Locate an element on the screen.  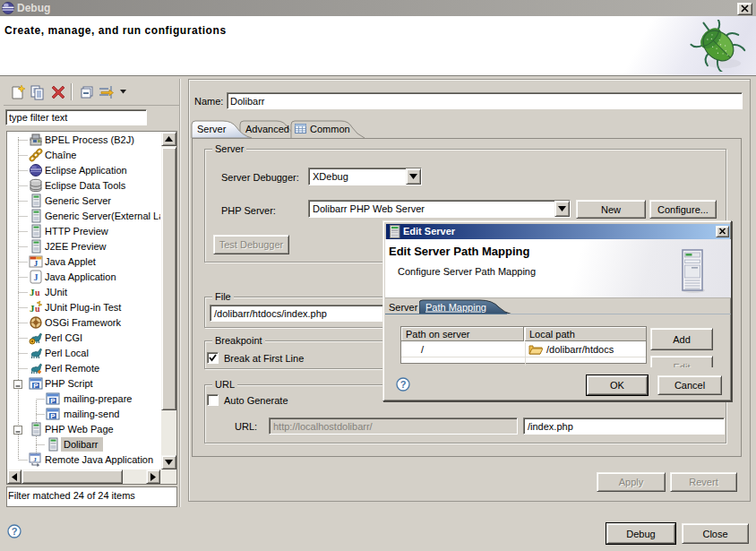
svg-text: Advanced is located at coordinates (267, 129).